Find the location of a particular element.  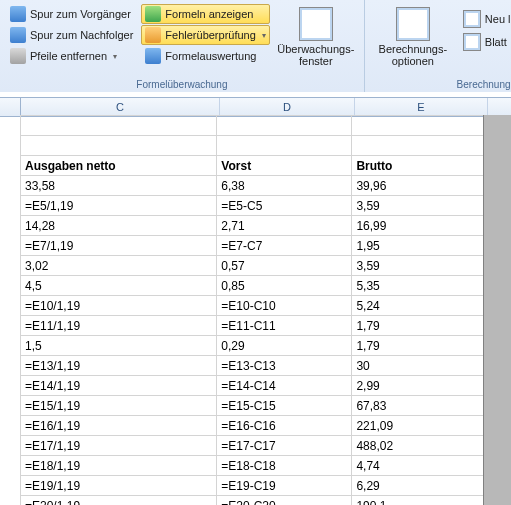

calculate-sheet-button: Blatt is located at coordinates (485, 42).